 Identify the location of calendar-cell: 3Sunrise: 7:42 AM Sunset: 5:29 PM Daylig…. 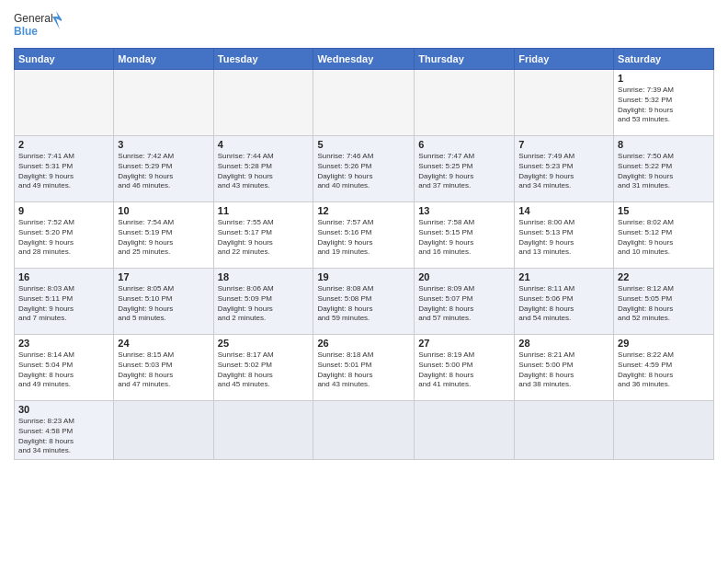
(164, 169).